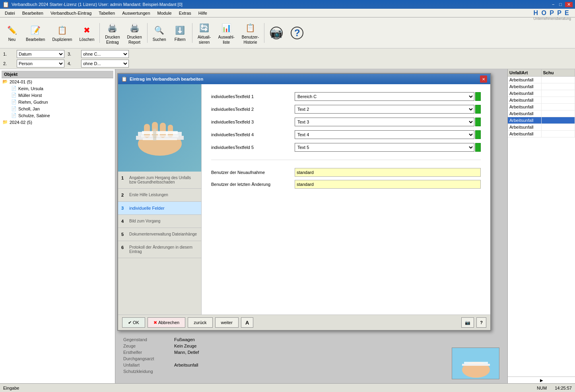 Image resolution: width=575 pixels, height=392 pixels. Describe the element at coordinates (160, 222) in the screenshot. I see `nav-item-4: 4 Bild zum Vorgang` at that location.